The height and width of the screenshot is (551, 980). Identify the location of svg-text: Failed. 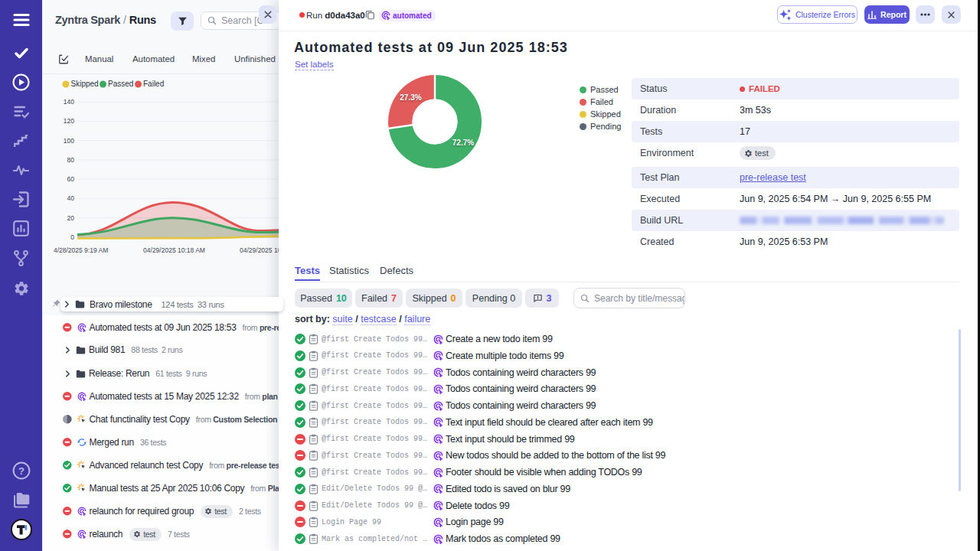
(153, 84).